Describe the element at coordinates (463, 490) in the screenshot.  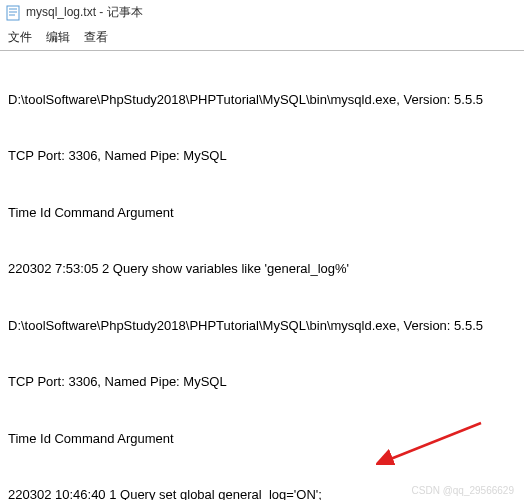
I see `watermark: CSDN @qq_29566629` at that location.